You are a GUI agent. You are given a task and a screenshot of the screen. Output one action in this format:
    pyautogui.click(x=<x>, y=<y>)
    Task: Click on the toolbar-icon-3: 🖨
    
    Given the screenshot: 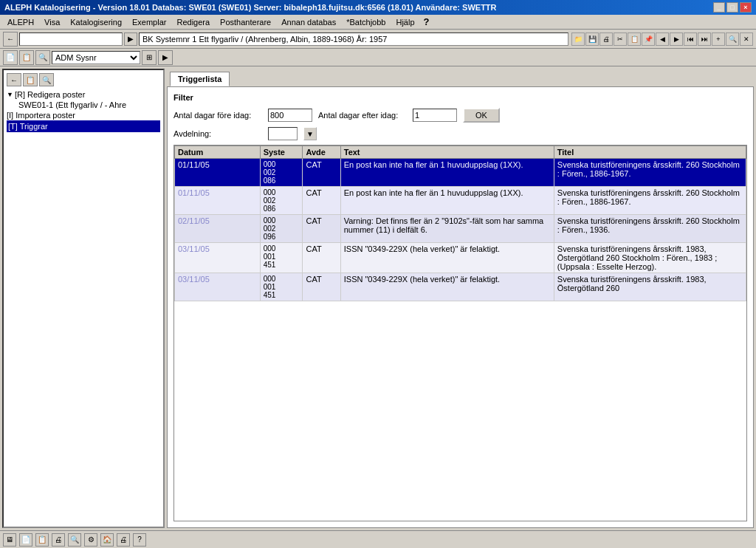 What is the action you would take?
    pyautogui.click(x=606, y=39)
    